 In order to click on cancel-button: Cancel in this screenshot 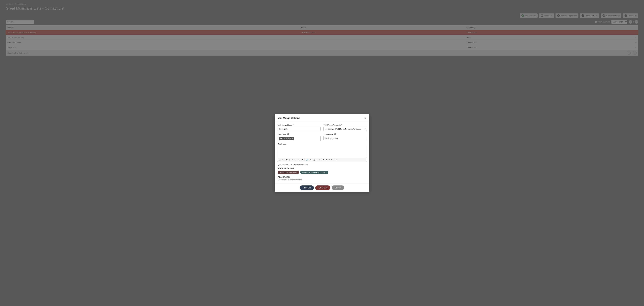, I will do `click(338, 188)`.